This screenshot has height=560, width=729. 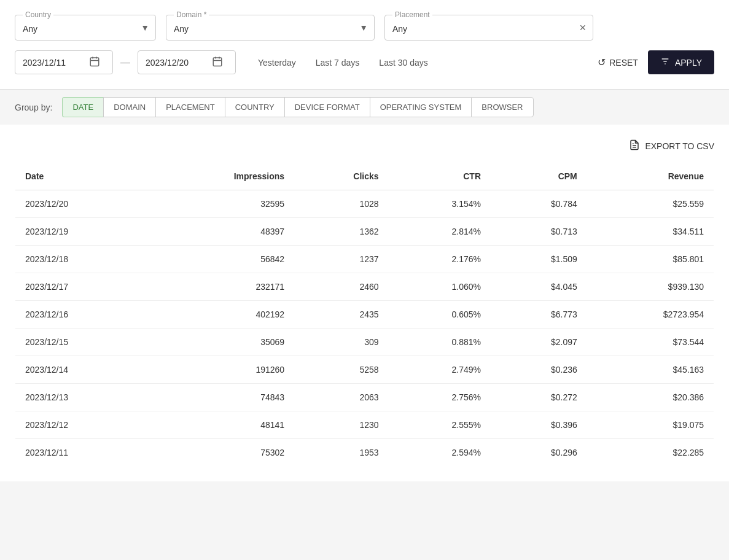 I want to click on cell-clicks: 1230, so click(x=341, y=425).